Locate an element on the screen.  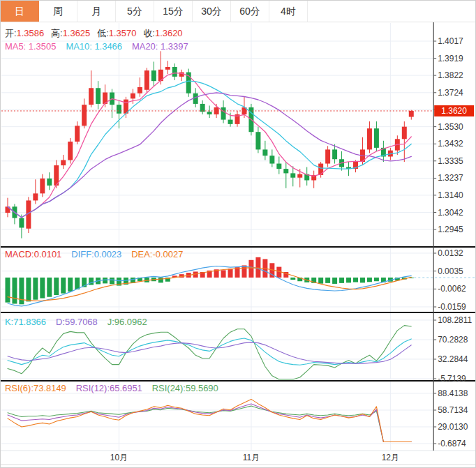
ohlc-label: 高: is located at coordinates (57, 33).